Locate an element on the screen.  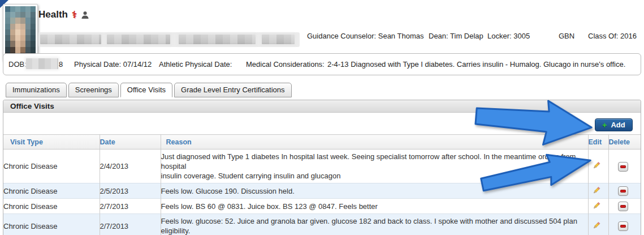
person-icon is located at coordinates (85, 15).